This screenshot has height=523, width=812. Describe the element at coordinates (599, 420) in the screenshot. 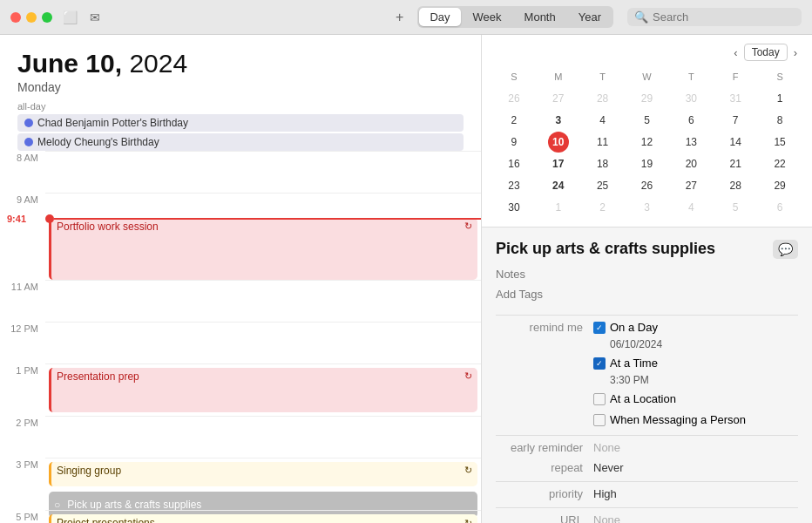

I see `when-messaging-check` at that location.